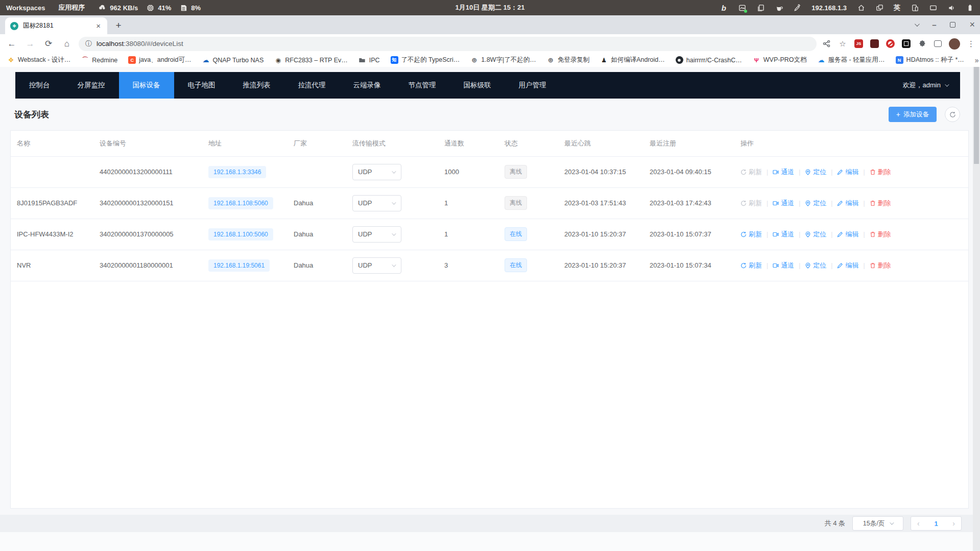 Image resolution: width=980 pixels, height=551 pixels. I want to click on nav-item-gb-cascade: 国标级联, so click(477, 85).